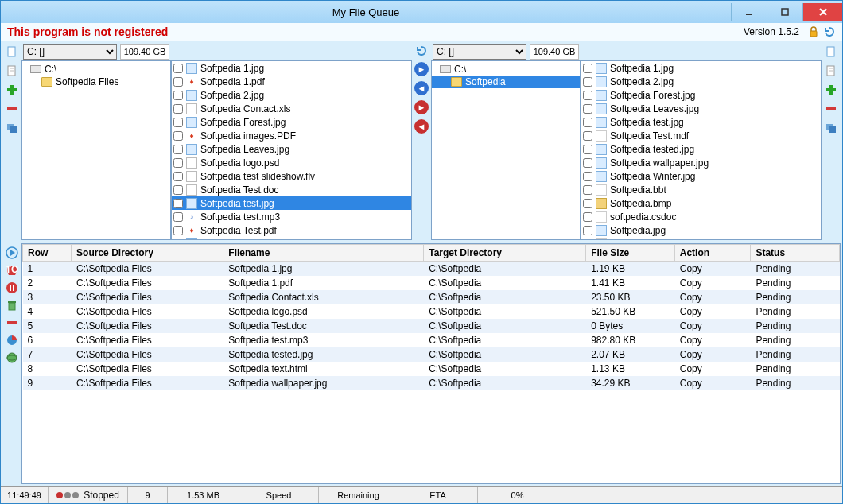 The width and height of the screenshot is (843, 504). I want to click on queue-row: 1C:\Softpedia FilesSoftpedia 1.jpgC:\Sof…, so click(431, 269).